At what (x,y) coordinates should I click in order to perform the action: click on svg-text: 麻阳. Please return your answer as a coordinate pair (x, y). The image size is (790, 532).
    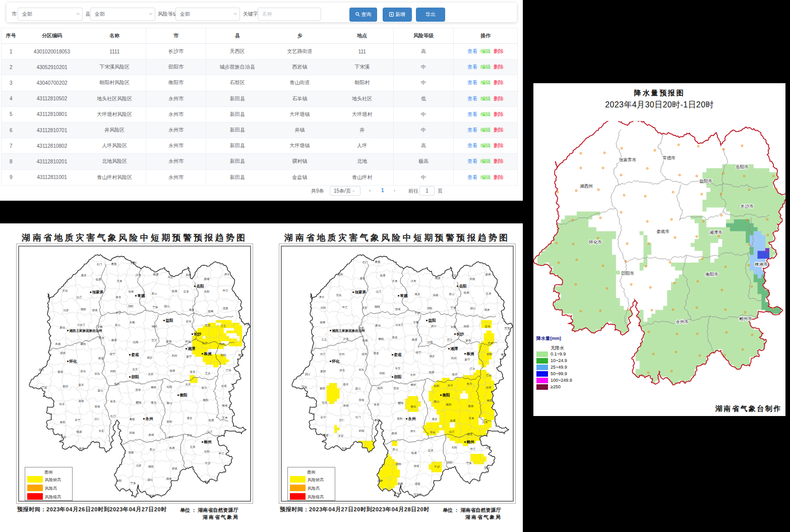
    Looking at the image, I should click on (84, 344).